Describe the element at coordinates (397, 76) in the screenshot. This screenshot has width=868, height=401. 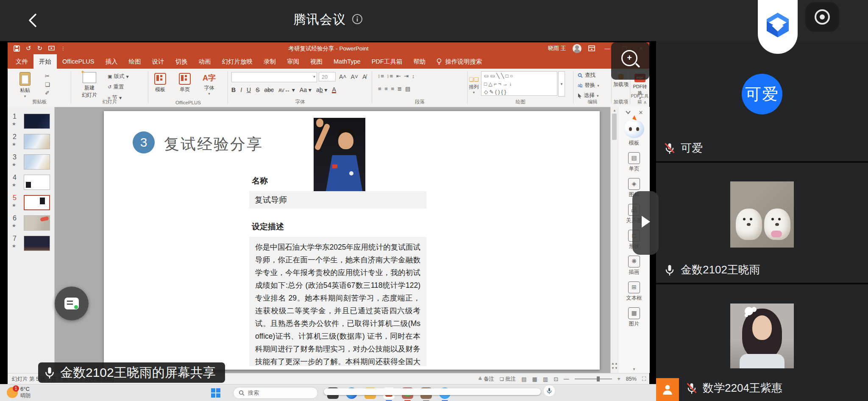
I see `paragraph-row1: ⁝≡ ⁝≡ ⇤ ⇥ ↕` at that location.